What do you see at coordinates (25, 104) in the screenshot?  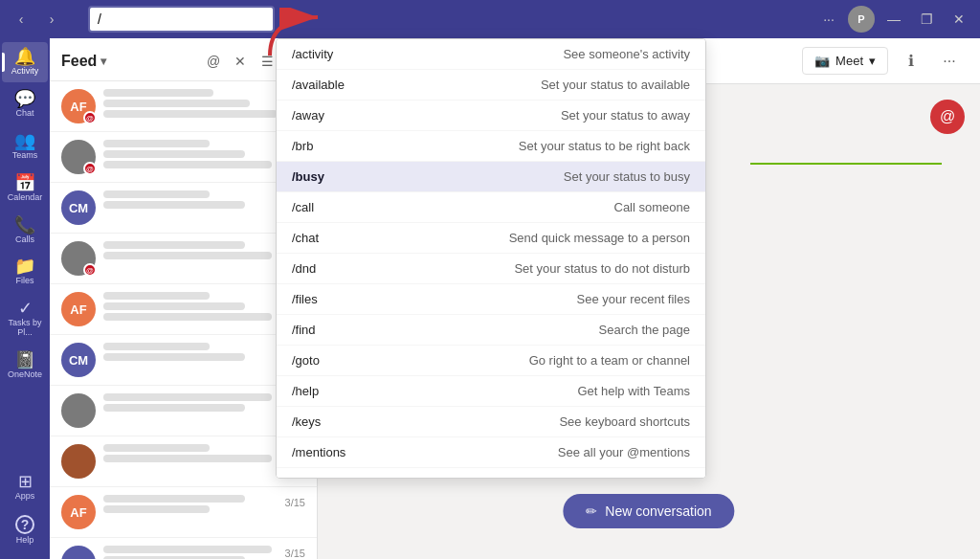 I see `sidebar-item-chat: 💬 Chat` at bounding box center [25, 104].